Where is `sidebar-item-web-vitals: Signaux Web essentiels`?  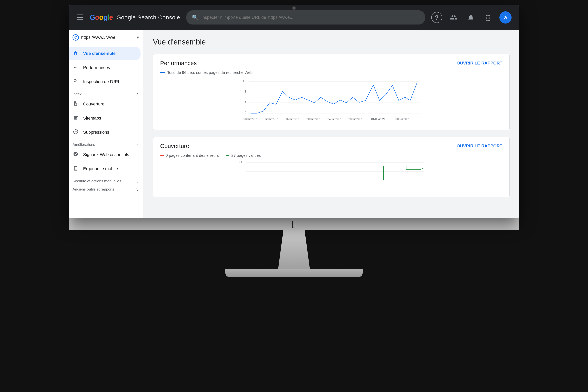
sidebar-item-web-vitals: Signaux Web essentiels is located at coordinates (104, 154).